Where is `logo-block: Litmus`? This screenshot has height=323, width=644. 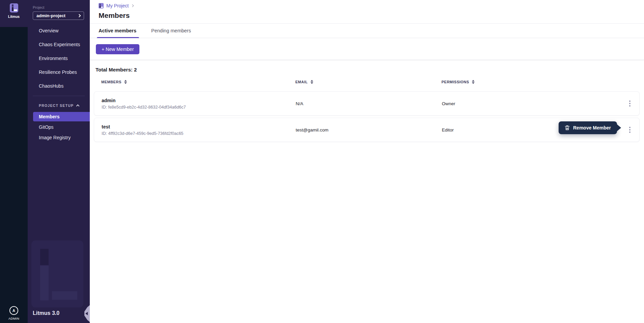 logo-block: Litmus is located at coordinates (14, 13).